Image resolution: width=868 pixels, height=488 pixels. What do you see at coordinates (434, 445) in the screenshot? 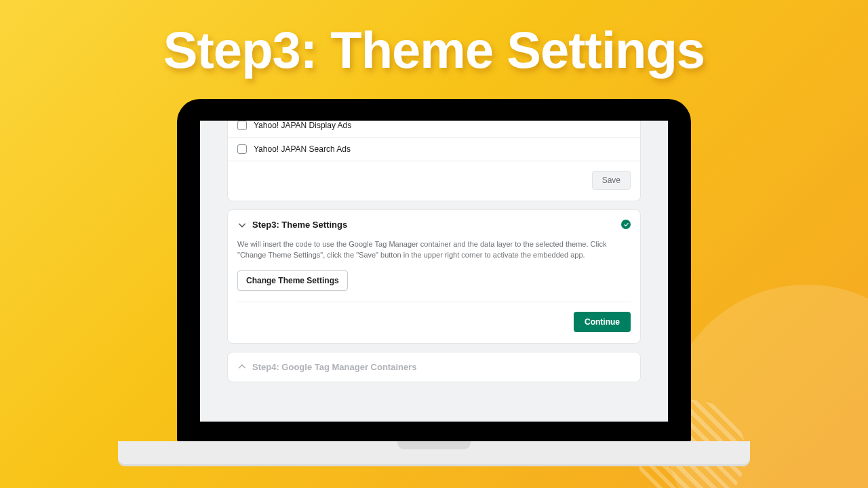
I see `laptop-notch` at bounding box center [434, 445].